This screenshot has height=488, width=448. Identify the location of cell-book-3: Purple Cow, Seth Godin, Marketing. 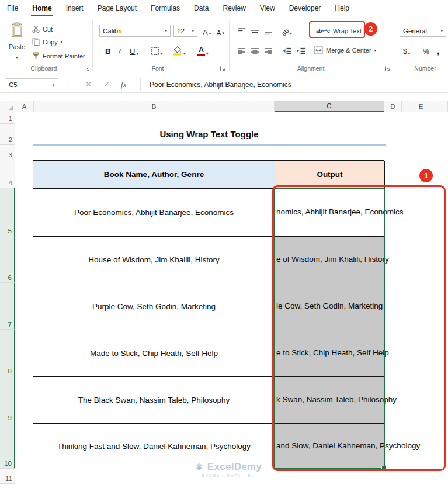
(154, 307).